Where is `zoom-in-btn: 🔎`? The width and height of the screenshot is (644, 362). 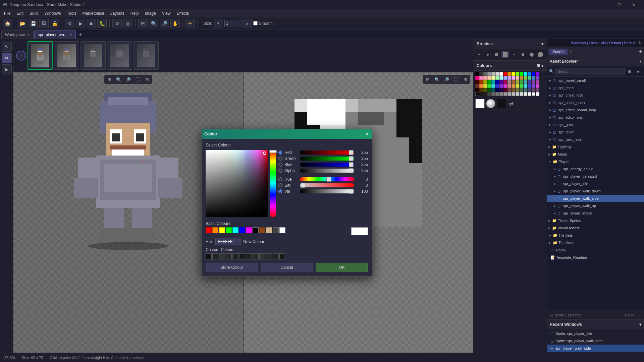 zoom-in-btn: 🔎 is located at coordinates (128, 79).